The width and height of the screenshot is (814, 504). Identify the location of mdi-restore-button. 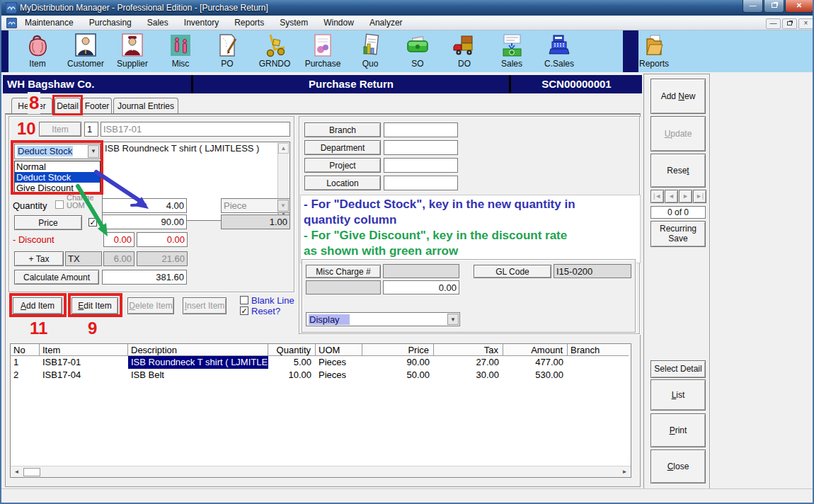
(790, 24).